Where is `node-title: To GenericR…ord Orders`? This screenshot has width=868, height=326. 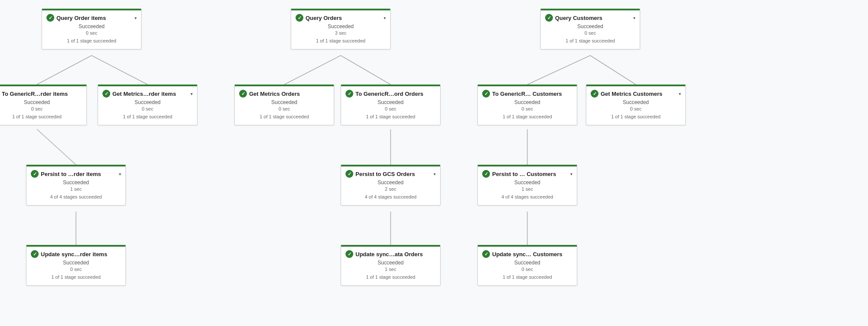
node-title: To GenericR…ord Orders is located at coordinates (390, 94).